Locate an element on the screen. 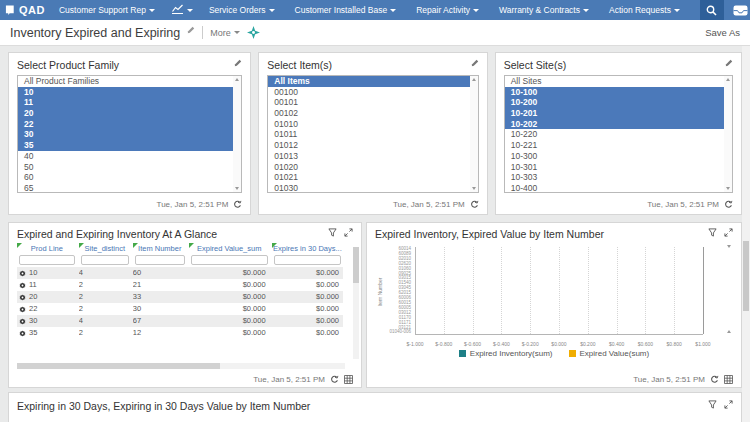  list-option: All Product Families is located at coordinates (126, 82).